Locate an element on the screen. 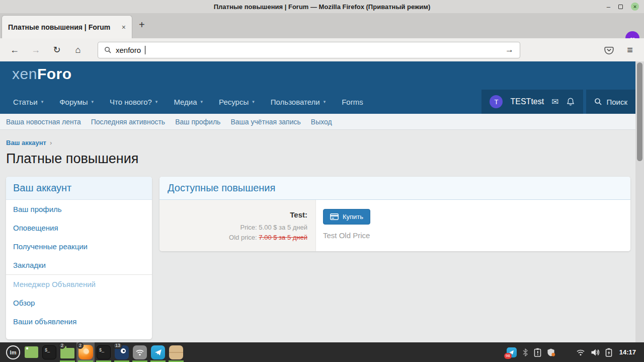  url-bar: xenforo → is located at coordinates (309, 50).